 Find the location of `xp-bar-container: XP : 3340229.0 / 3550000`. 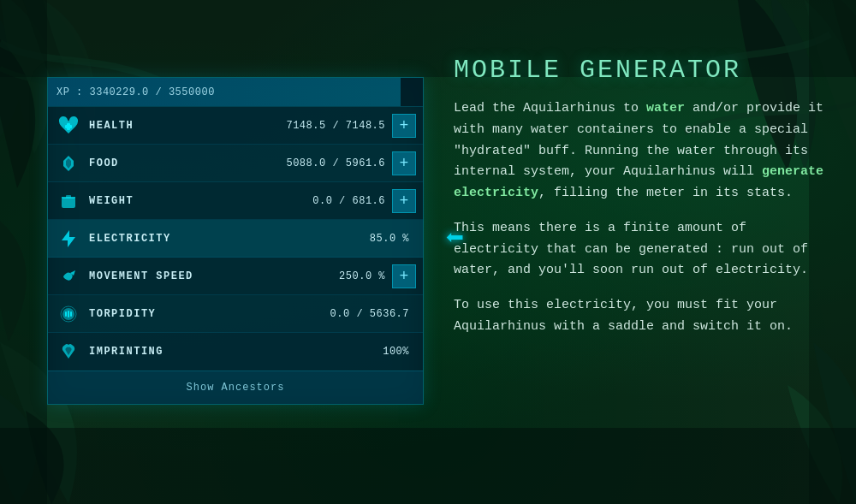

xp-bar-container: XP : 3340229.0 / 3550000 is located at coordinates (235, 92).